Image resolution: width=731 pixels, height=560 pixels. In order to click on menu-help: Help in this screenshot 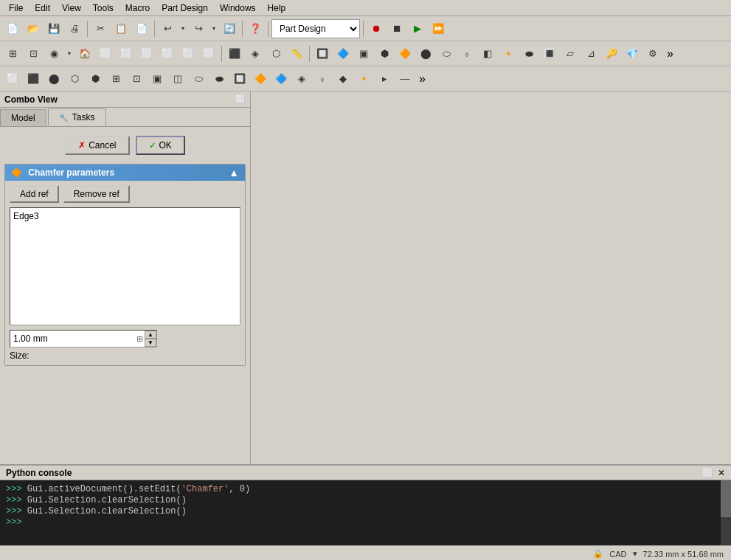, I will do `click(277, 8)`.